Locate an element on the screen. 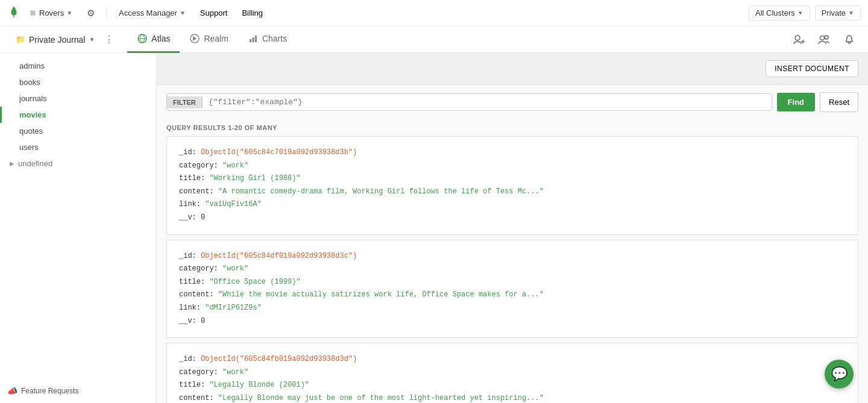  document-card-3: _id: ObjectId("605c84fb019a092d93938d3d"… is located at coordinates (512, 373).